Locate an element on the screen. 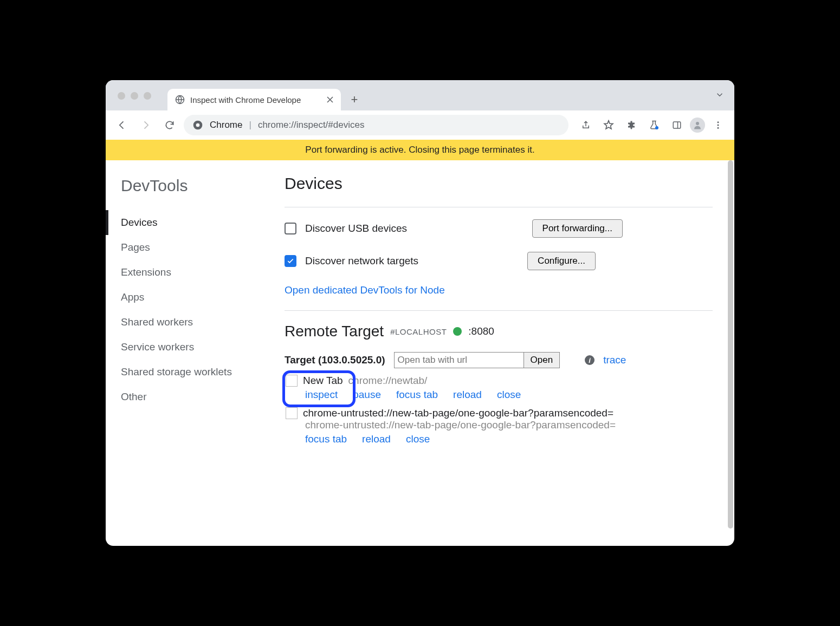 Image resolution: width=840 pixels, height=626 pixels. window-controls is located at coordinates (134, 96).